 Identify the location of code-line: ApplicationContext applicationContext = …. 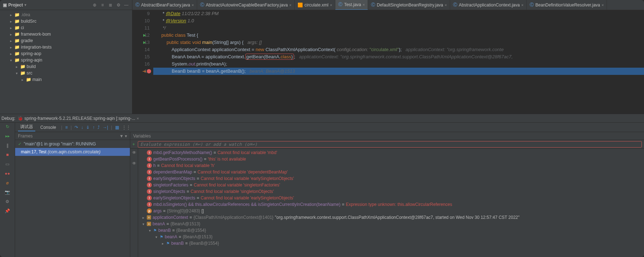
(399, 50).